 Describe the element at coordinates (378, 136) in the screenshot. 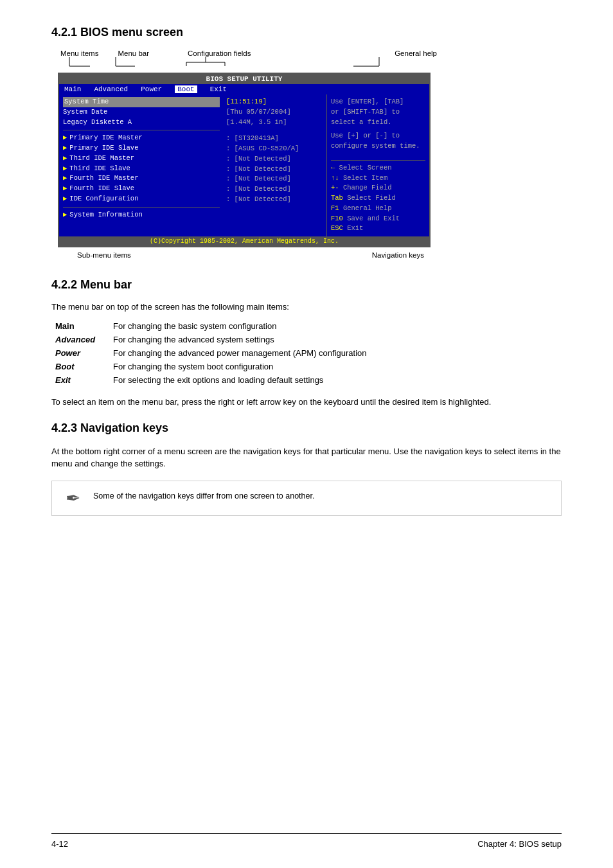

I see `bios-help-line4: Use [+] or [-] to` at that location.